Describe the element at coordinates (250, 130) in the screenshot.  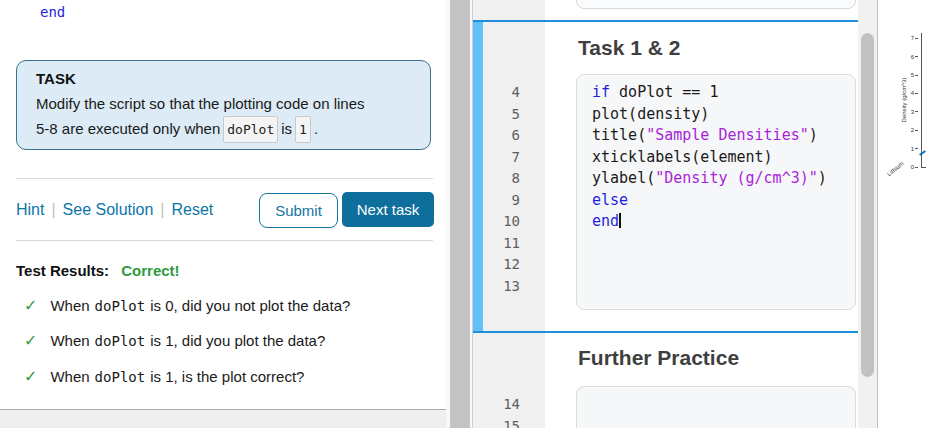
I see `doplot-code-chip: doPlot` at that location.